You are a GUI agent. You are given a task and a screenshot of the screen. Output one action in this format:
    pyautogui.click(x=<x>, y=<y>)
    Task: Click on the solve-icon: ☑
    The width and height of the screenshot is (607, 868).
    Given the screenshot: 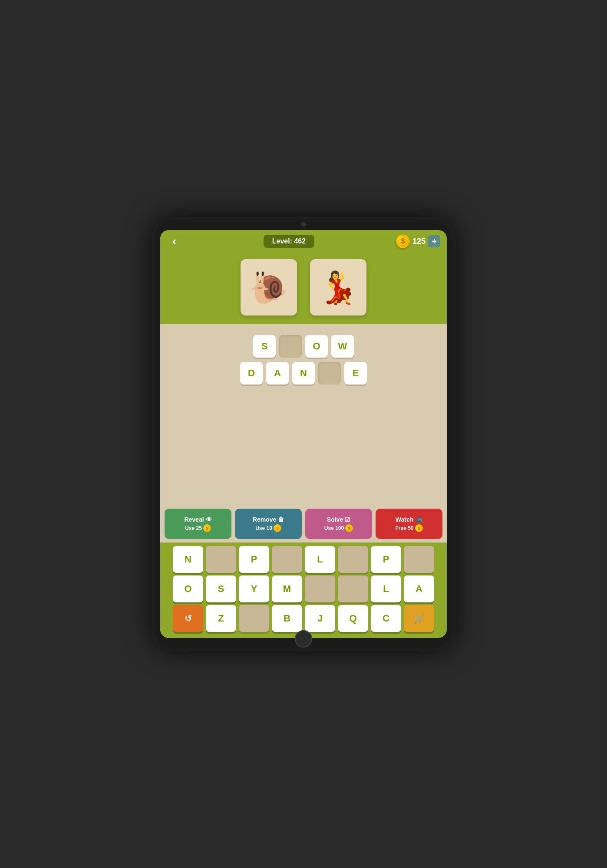 What is the action you would take?
    pyautogui.click(x=347, y=519)
    